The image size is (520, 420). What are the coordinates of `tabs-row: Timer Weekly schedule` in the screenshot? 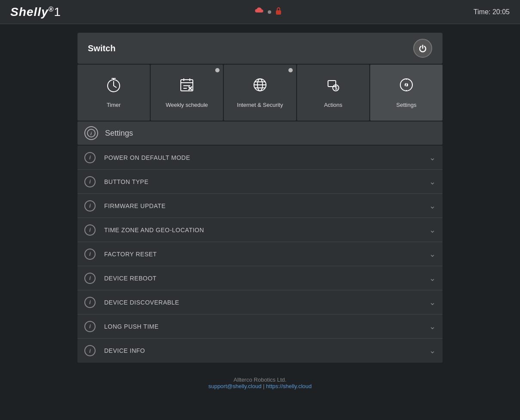 It's located at (260, 93).